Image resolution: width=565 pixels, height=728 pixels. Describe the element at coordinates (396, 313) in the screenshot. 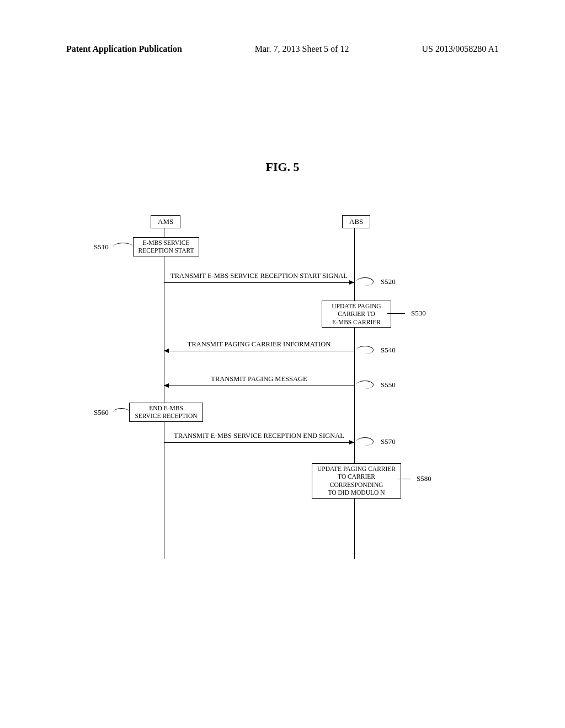

I see `leader-s530` at that location.